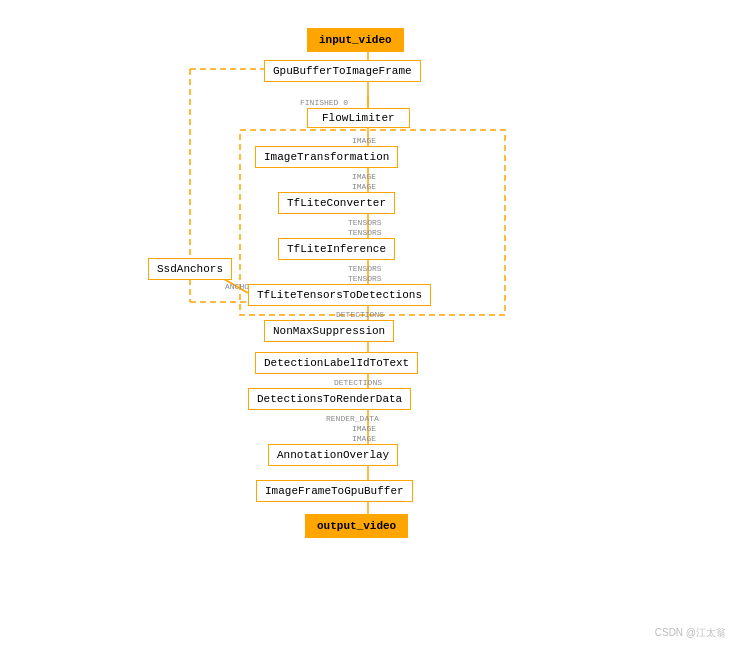 Image resolution: width=736 pixels, height=648 pixels. What do you see at coordinates (333, 455) in the screenshot?
I see `node-annotation-overlay: AnnotationOverlay` at bounding box center [333, 455].